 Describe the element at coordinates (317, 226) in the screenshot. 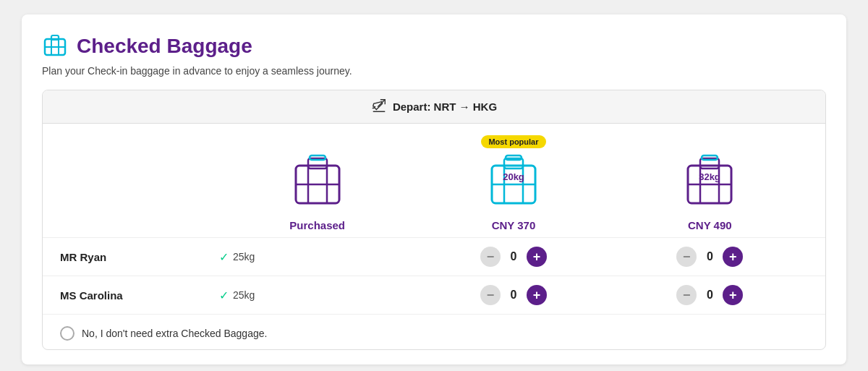

I see `purchased-label: Purchased` at that location.